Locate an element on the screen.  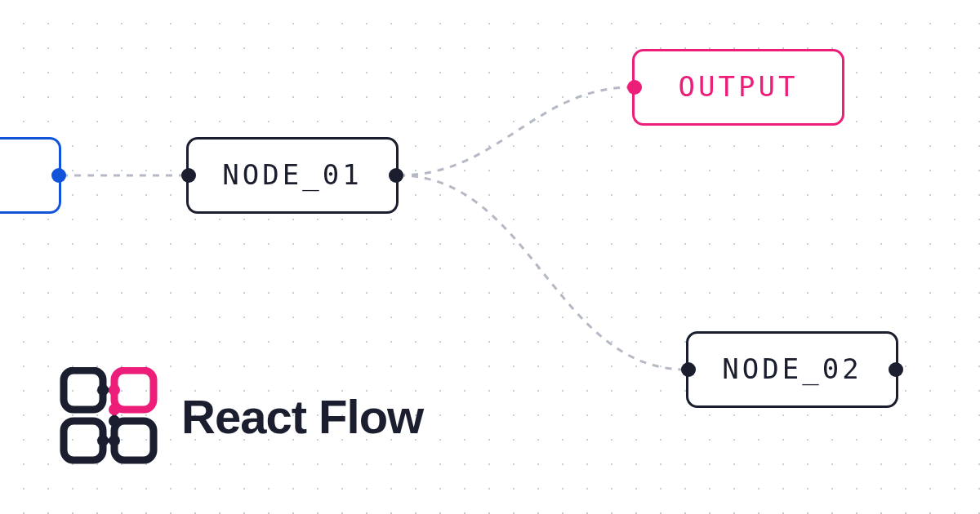
handle-output-target is located at coordinates (635, 87).